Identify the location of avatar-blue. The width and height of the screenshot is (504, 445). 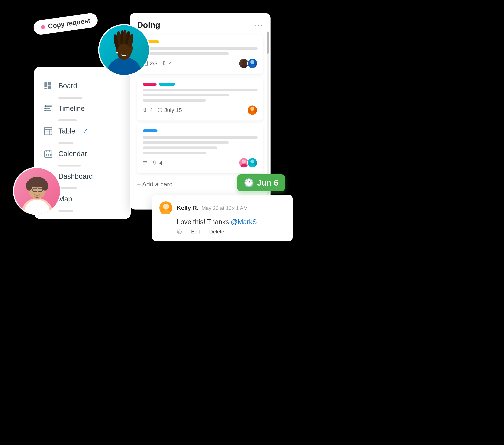
(252, 63).